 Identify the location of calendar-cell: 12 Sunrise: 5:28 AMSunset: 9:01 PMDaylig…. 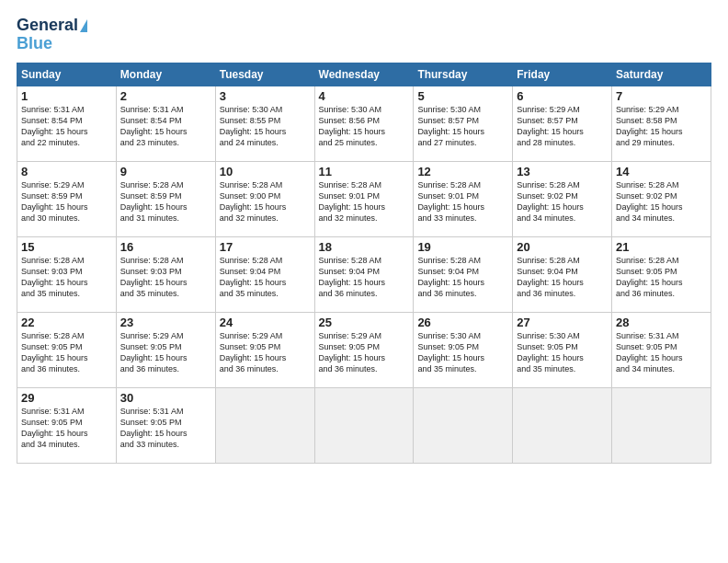
(463, 199).